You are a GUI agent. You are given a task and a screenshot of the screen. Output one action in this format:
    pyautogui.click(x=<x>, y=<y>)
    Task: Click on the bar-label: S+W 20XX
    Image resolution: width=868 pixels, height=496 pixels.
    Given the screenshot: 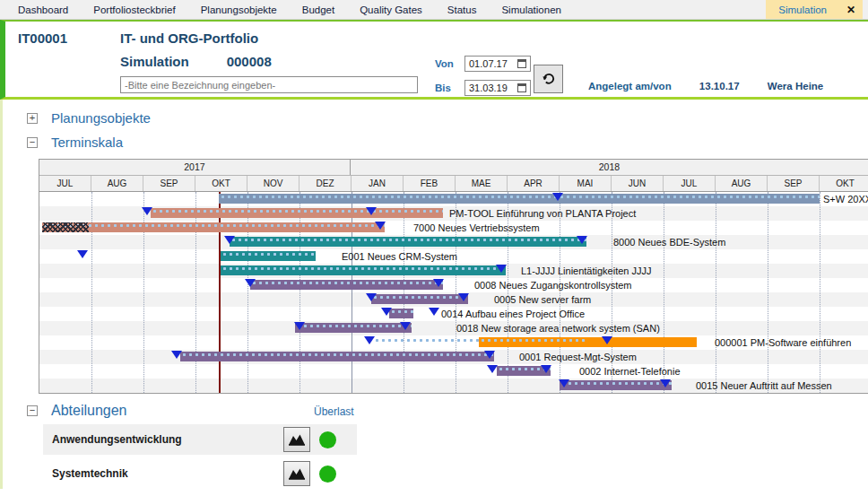 What is the action you would take?
    pyautogui.click(x=846, y=199)
    